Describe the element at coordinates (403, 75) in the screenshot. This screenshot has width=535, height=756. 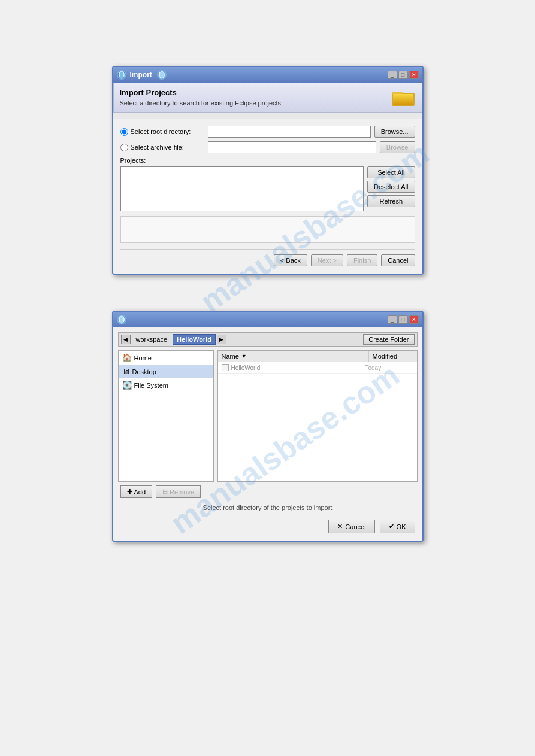
I see `maximize-button: □` at that location.